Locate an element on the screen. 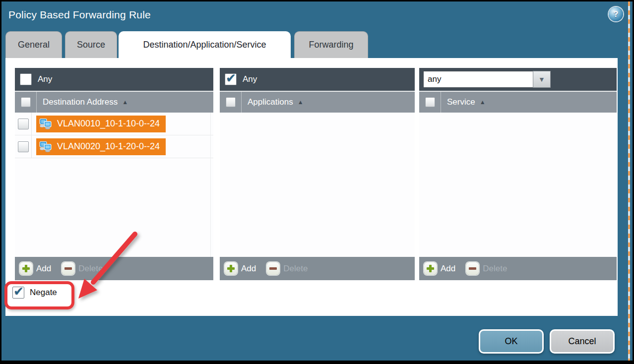 This screenshot has width=634, height=364. cancel-label: Cancel is located at coordinates (582, 341).